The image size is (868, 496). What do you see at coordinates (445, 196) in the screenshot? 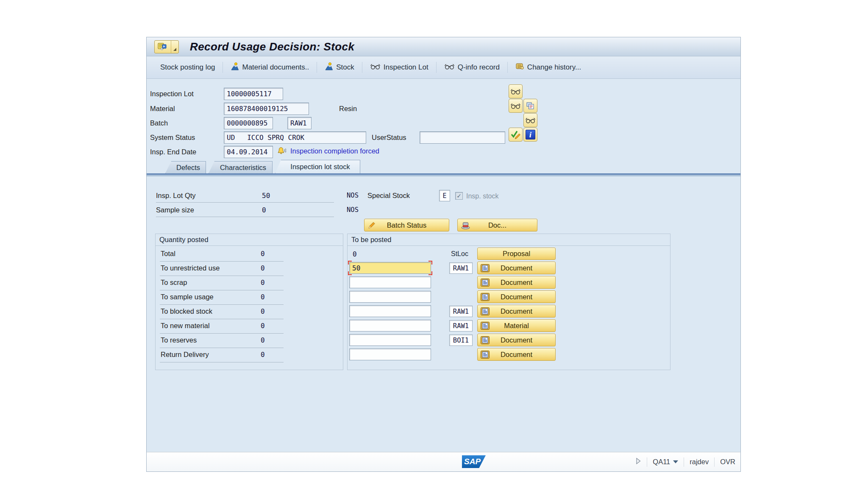
I see `special-stock-value-field: E` at bounding box center [445, 196].